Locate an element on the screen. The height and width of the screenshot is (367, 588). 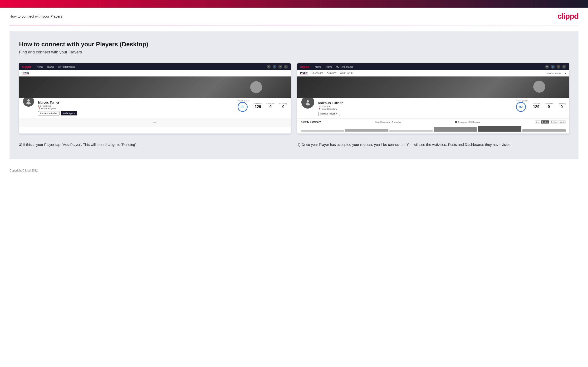
mock-stats-right: Player Quality 92 Activities 129 Followe… is located at coordinates (540, 106).